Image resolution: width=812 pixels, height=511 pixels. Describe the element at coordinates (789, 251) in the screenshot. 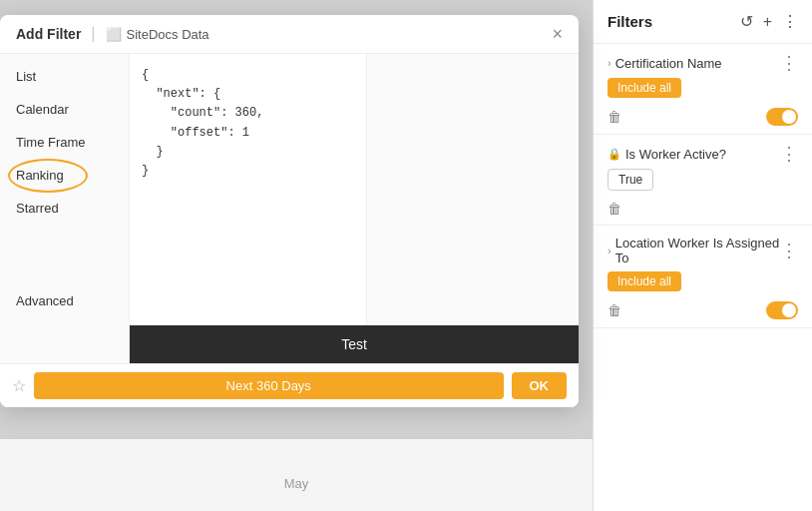

I see `location-worker-more-icon: ⋮` at that location.